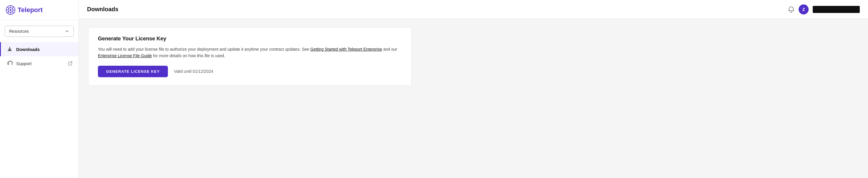 The height and width of the screenshot is (178, 868). Describe the element at coordinates (28, 49) in the screenshot. I see `sidebar-item-downloads-label: Downloads` at that location.